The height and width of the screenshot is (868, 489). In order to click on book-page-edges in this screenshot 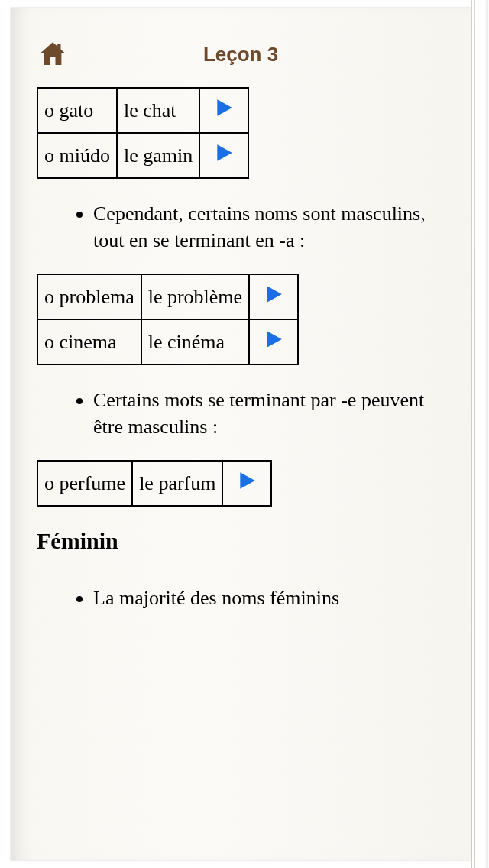, I will do `click(480, 434)`.